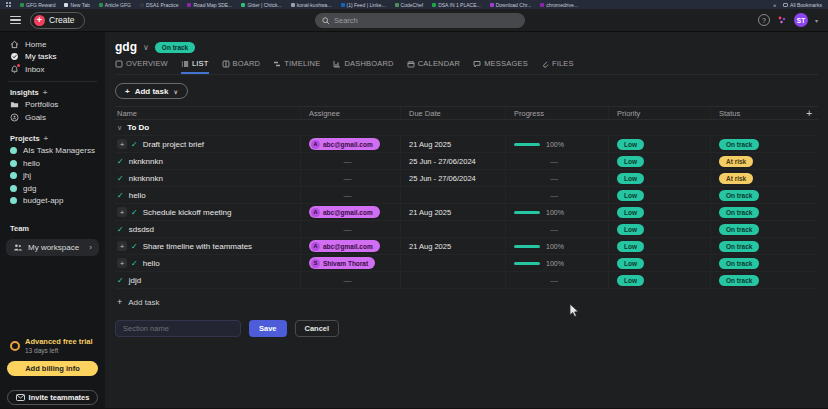 This screenshot has width=828, height=409. Describe the element at coordinates (38, 5) in the screenshot. I see `bookmark-item: GFG Reward` at that location.